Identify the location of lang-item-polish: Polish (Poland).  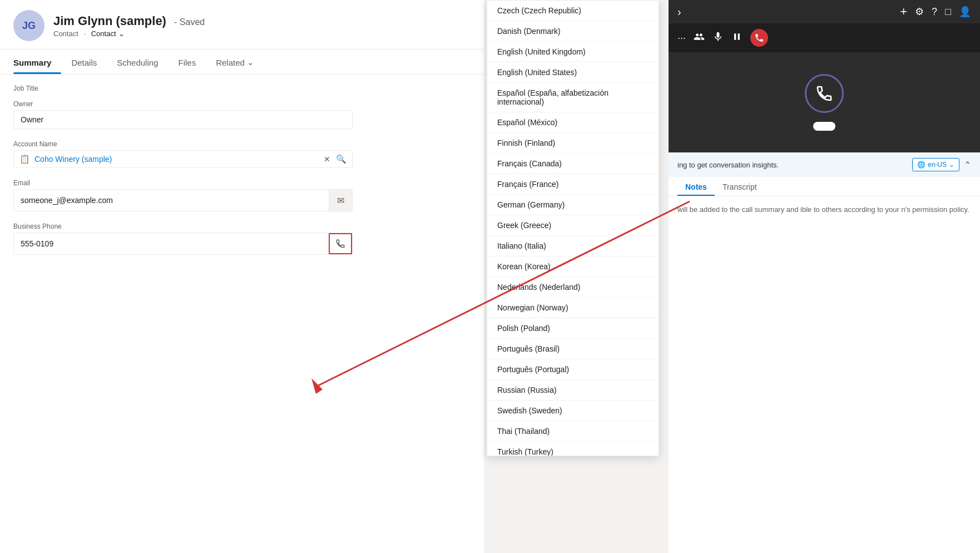
(573, 328).